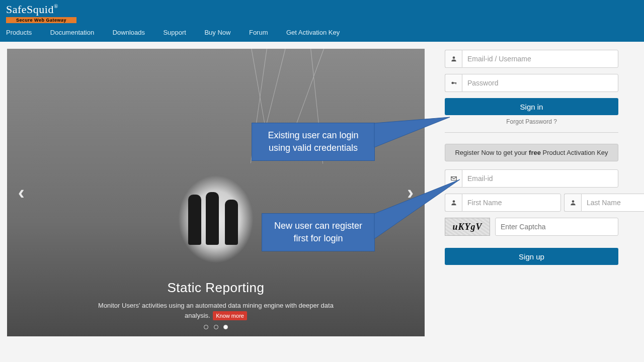  I want to click on signin-button: Sign in, so click(531, 107).